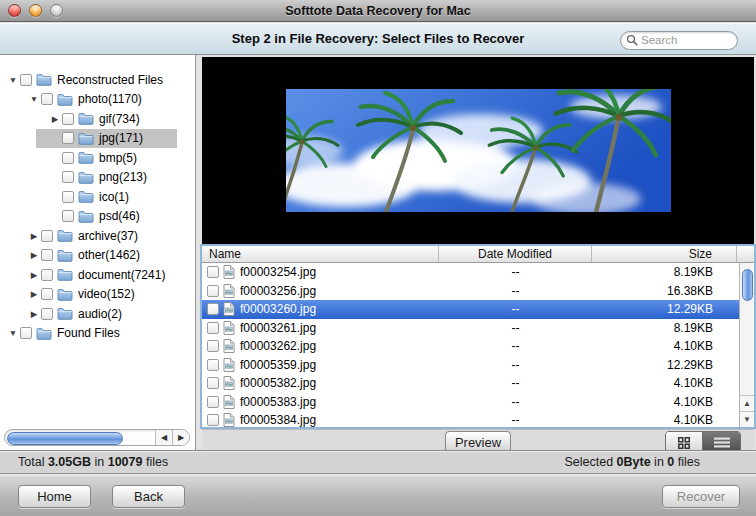  What do you see at coordinates (36, 10) in the screenshot?
I see `minimize-window-button` at bounding box center [36, 10].